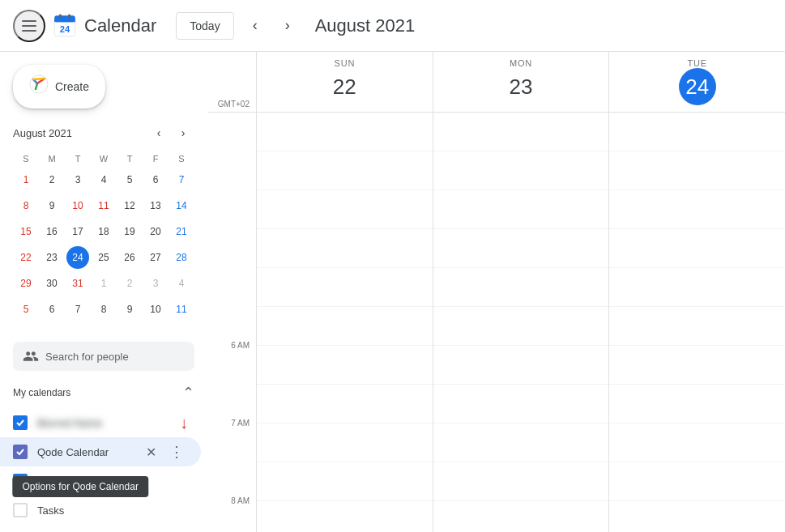 Image resolution: width=785 pixels, height=532 pixels. I want to click on mini-cal-day-12: 12, so click(130, 206).